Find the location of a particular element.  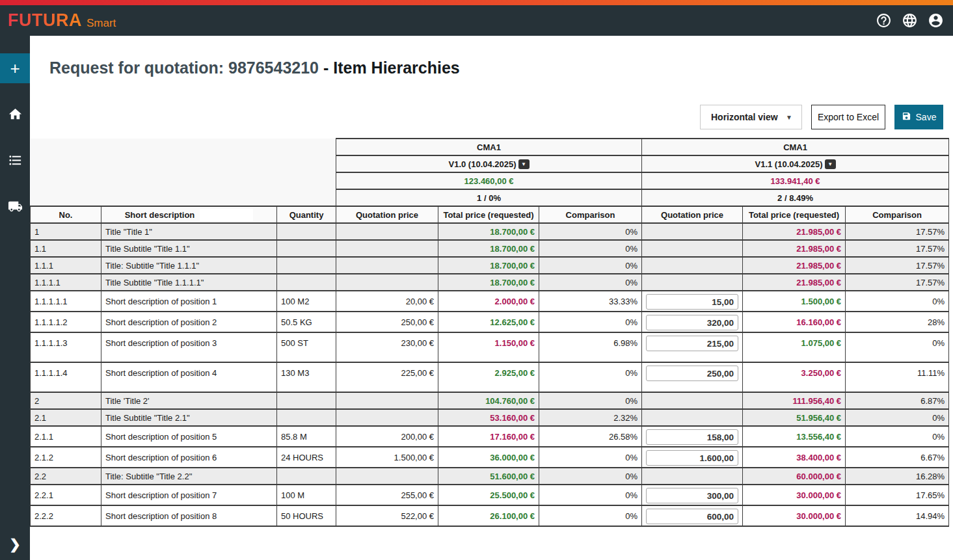

v2-total-price-cell: 111.956,40 € is located at coordinates (794, 401).